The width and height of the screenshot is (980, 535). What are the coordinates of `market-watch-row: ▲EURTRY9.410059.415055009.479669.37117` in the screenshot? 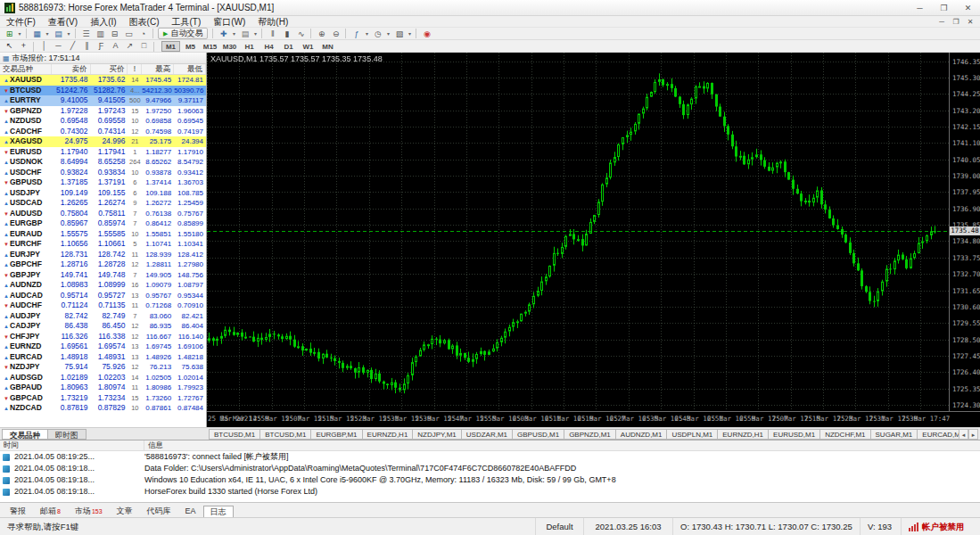 It's located at (103, 101).